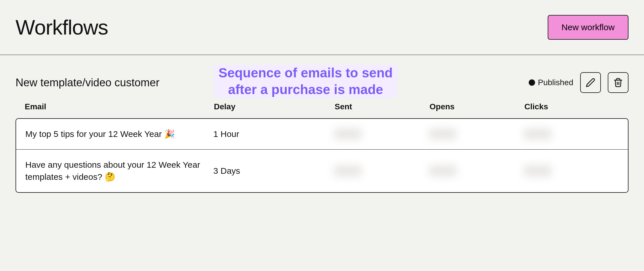 This screenshot has width=644, height=271. I want to click on delete-icon, so click(618, 83).